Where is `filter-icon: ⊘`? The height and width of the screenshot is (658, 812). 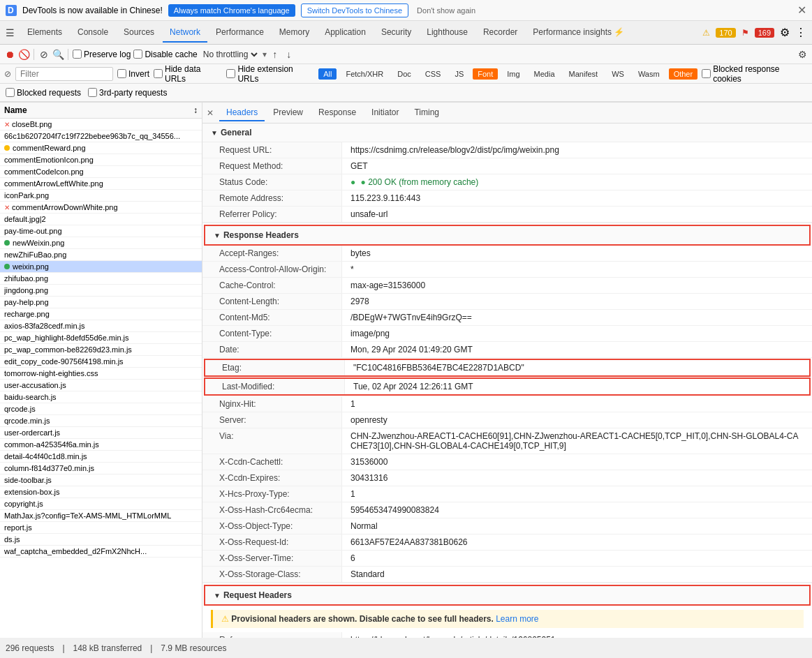
filter-icon: ⊘ is located at coordinates (44, 54).